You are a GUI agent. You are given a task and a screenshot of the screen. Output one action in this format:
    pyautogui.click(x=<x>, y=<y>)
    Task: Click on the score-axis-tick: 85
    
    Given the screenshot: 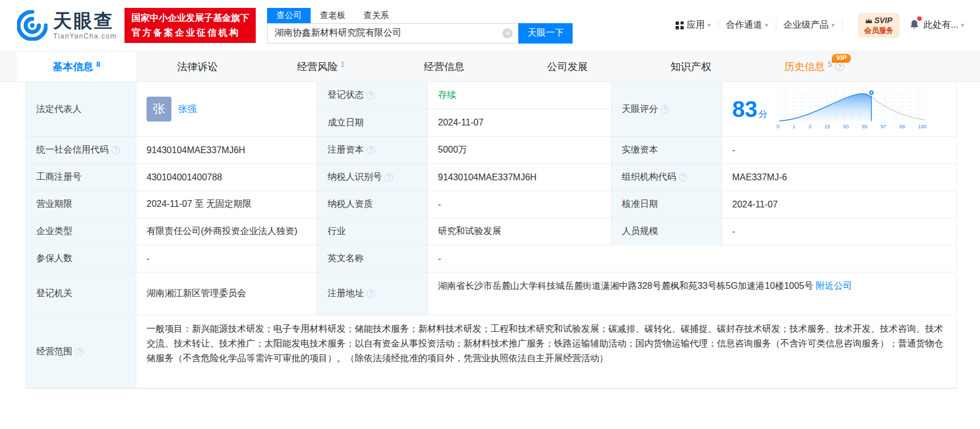 What is the action you would take?
    pyautogui.click(x=865, y=127)
    